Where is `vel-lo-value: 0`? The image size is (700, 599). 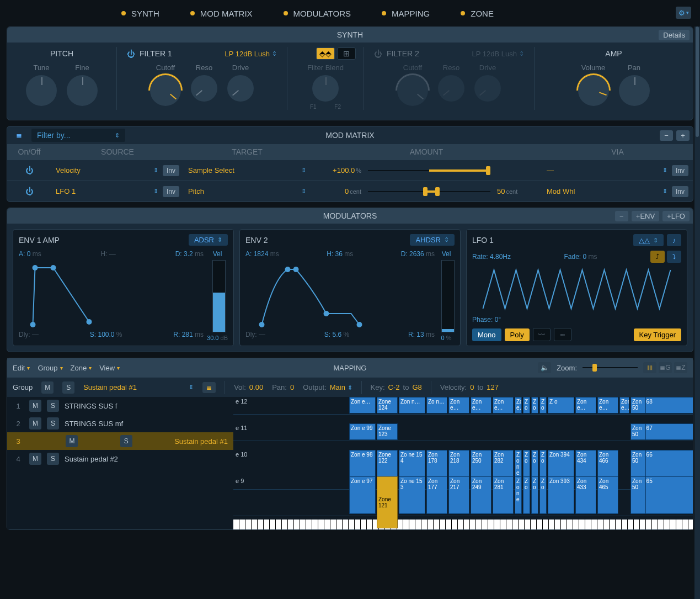 vel-lo-value: 0 is located at coordinates (472, 388).